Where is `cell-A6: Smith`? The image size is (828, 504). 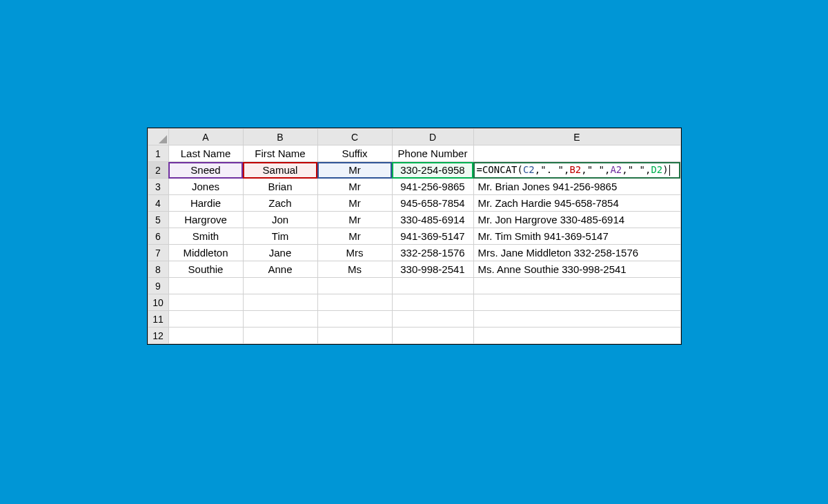 cell-A6: Smith is located at coordinates (206, 236).